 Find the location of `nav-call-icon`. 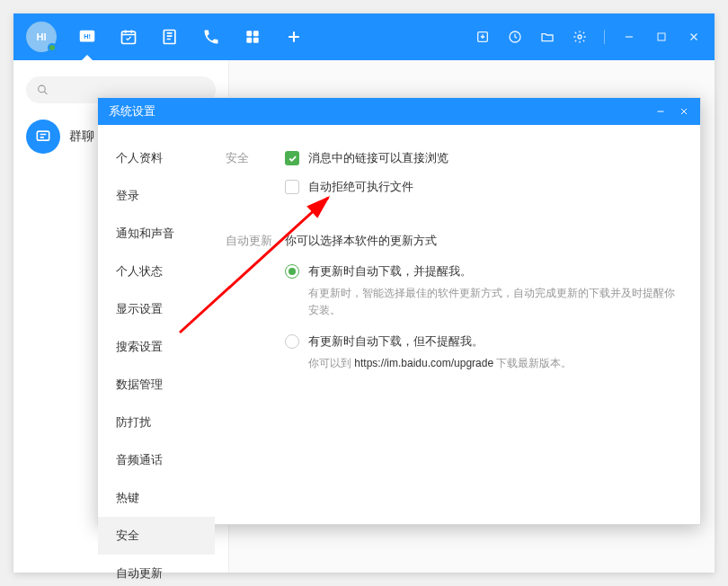

nav-call-icon is located at coordinates (211, 37).